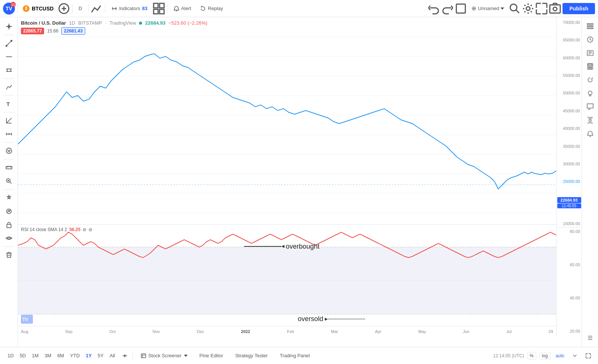 The height and width of the screenshot is (364, 598). I want to click on notification-badge: 11, so click(13, 4).